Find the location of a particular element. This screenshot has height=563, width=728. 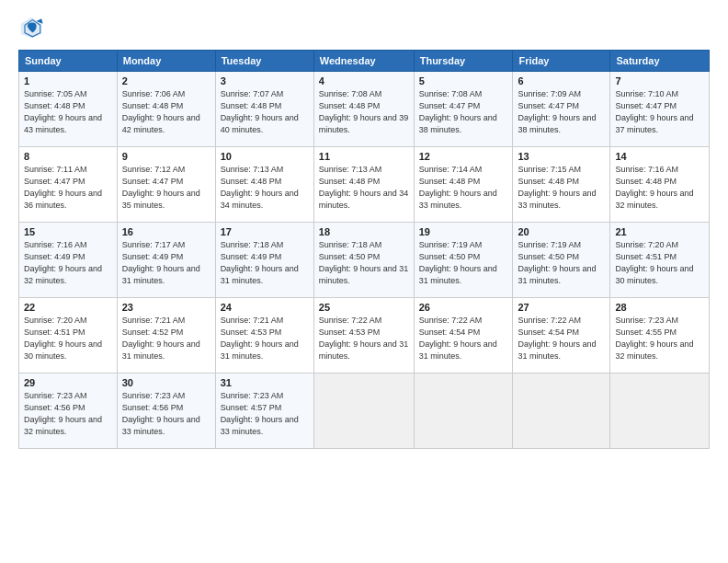

day-number: 1 is located at coordinates (68, 81).